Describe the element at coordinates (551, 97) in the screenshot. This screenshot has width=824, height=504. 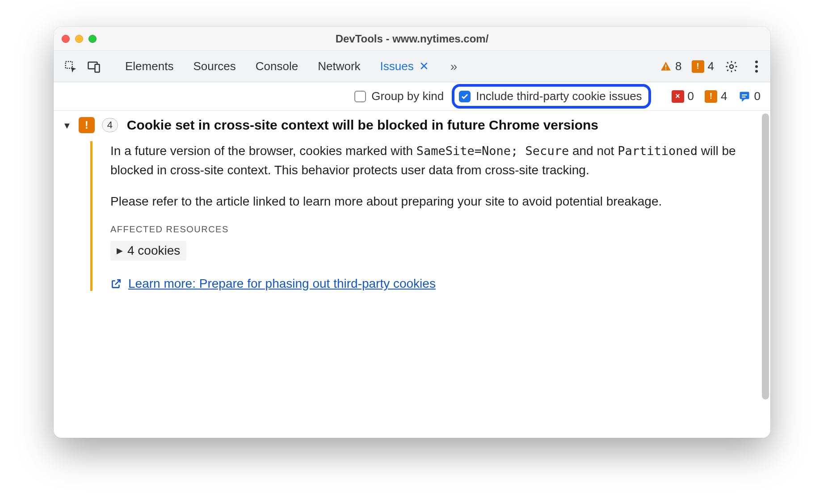
I see `include-thirdparty-highlight: Include third-party cookie issues` at that location.